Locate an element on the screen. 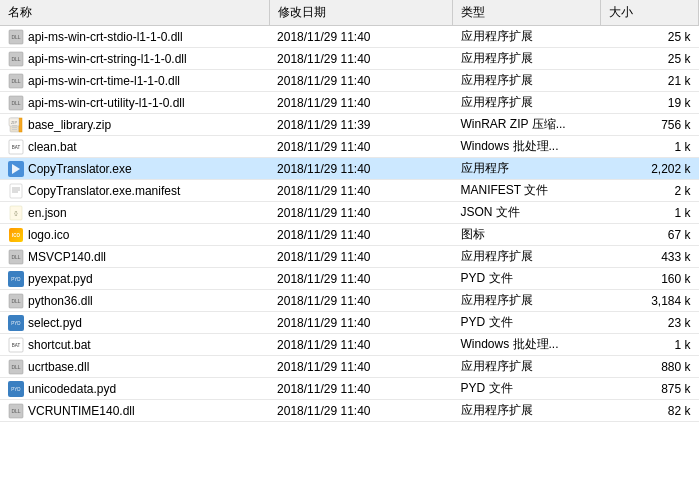  table-row: DLLapi-ms-win-crt-time-l1-1-0.dll2018/11… is located at coordinates (350, 81).